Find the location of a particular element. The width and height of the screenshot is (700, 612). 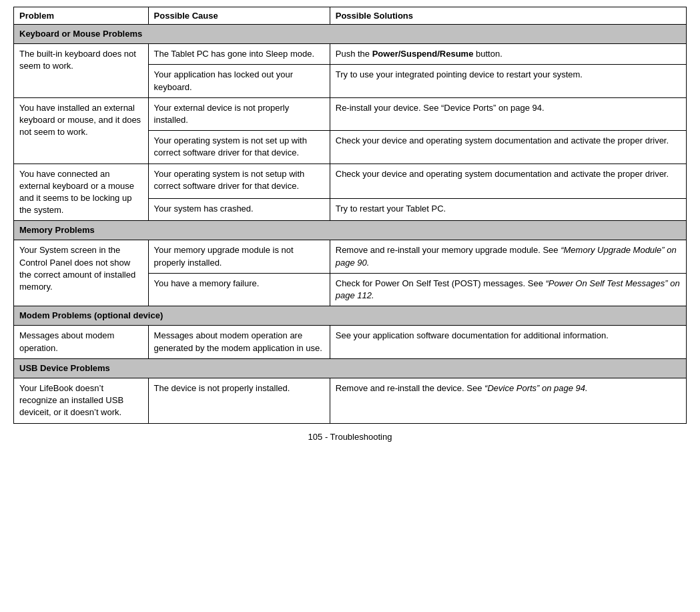

cause-cell: You have a memory failure. is located at coordinates (239, 290).